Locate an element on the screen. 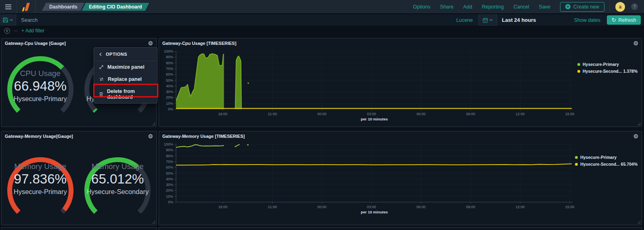  refresh-button: ↻ Refresh is located at coordinates (624, 20).